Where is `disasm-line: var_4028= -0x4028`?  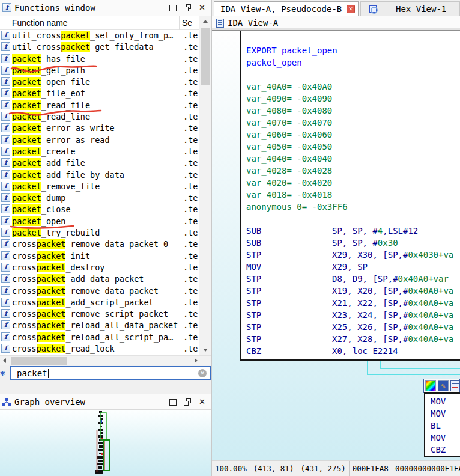
disasm-line: var_4028= -0x4028 is located at coordinates (353, 171).